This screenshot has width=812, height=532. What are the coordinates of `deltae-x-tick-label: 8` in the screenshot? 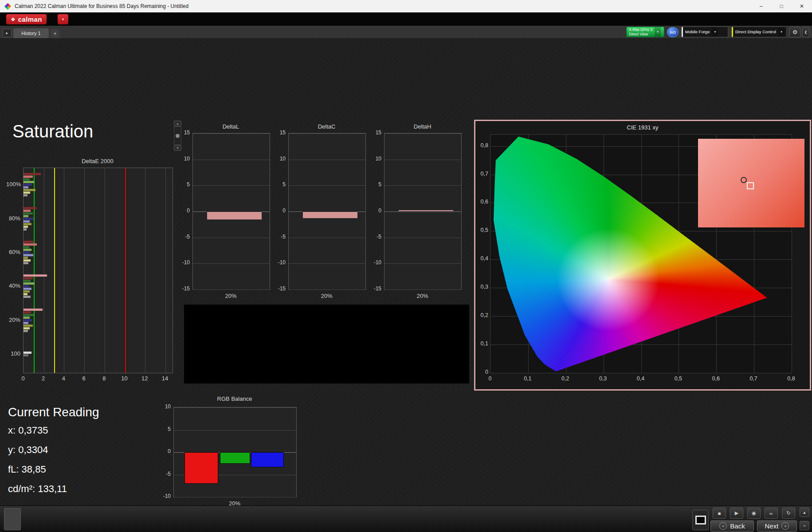 It's located at (104, 379).